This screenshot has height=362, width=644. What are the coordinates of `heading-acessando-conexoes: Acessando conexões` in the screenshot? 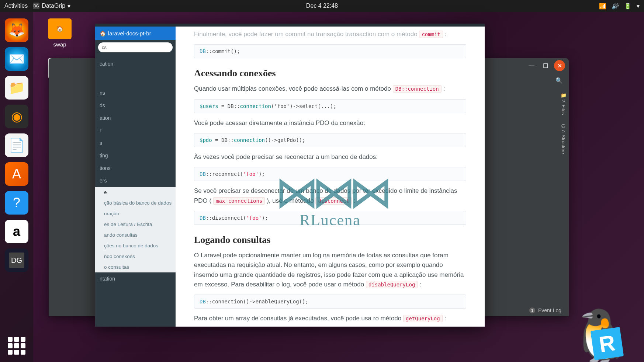 It's located at (330, 73).